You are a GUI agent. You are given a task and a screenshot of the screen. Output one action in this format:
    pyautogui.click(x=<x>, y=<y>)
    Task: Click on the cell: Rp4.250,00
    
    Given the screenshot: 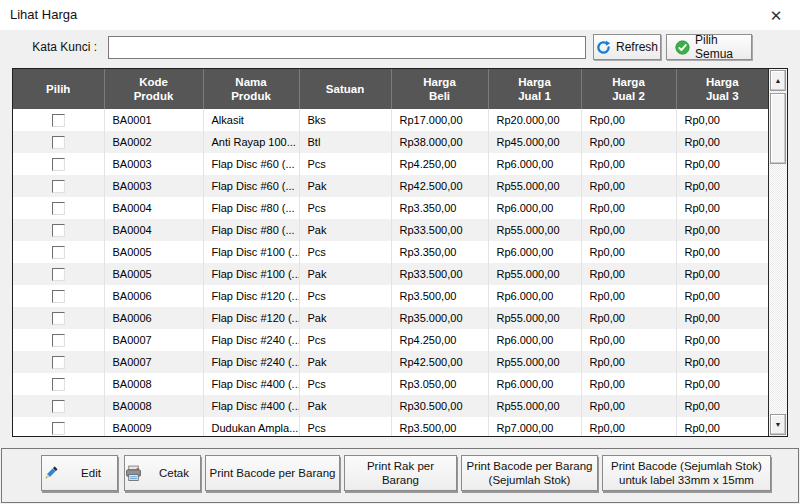 What is the action you would take?
    pyautogui.click(x=440, y=340)
    